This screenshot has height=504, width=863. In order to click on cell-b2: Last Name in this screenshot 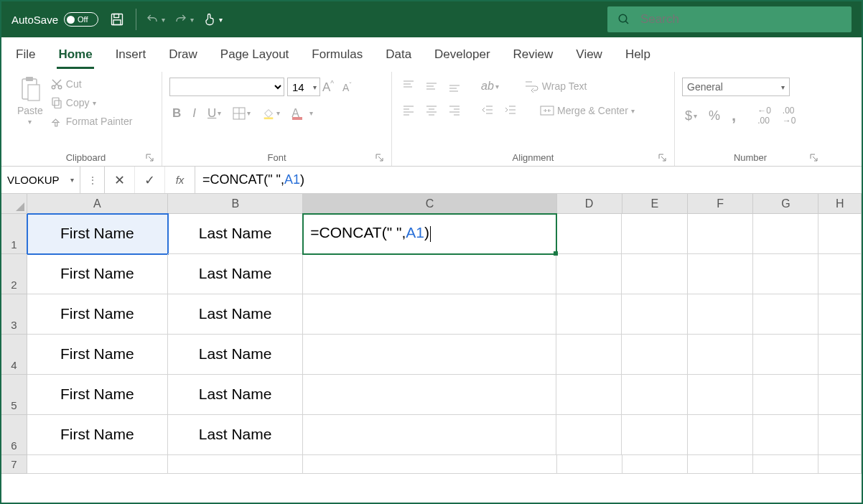, I will do `click(235, 274)`.